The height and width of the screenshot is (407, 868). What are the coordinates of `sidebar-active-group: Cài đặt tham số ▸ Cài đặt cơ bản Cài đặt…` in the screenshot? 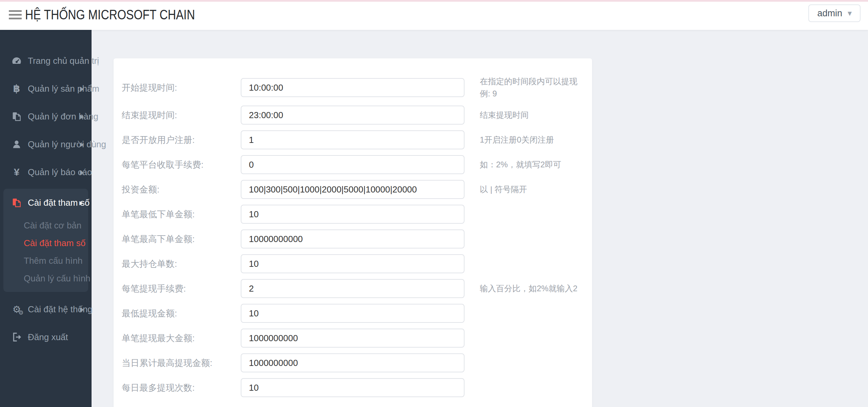 It's located at (46, 240).